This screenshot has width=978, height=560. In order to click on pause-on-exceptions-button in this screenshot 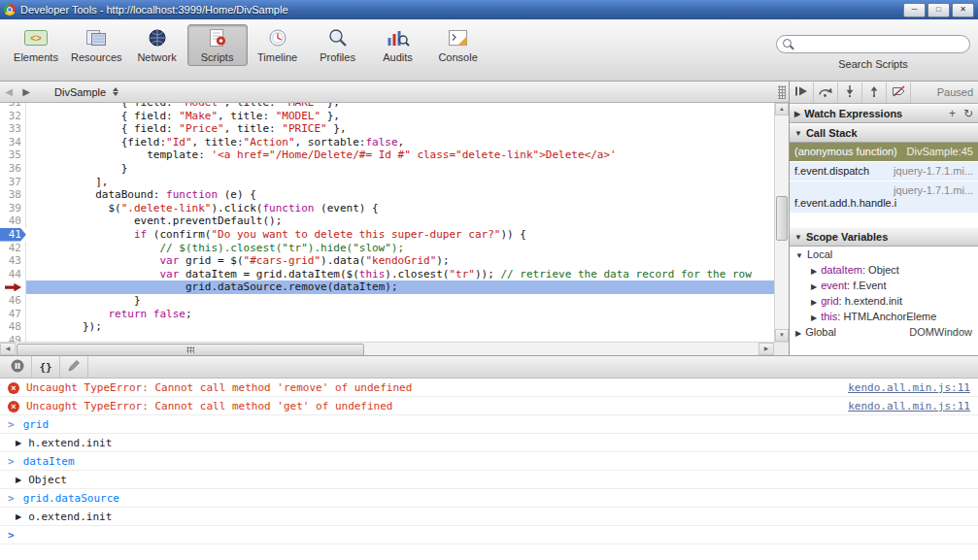, I will do `click(17, 367)`.